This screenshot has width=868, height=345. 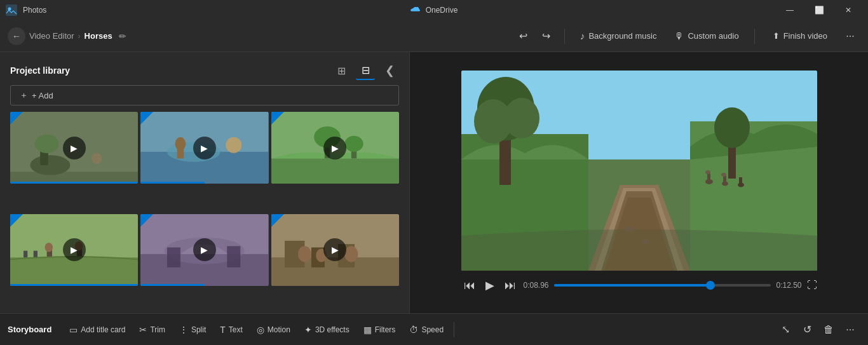 I want to click on minimize-button: —, so click(x=790, y=10).